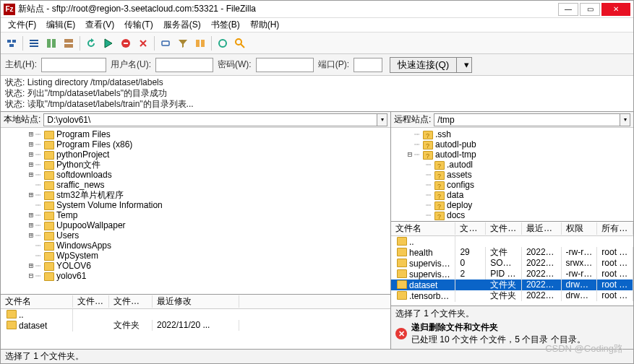  I want to click on process-queue-button, so click(108, 43).